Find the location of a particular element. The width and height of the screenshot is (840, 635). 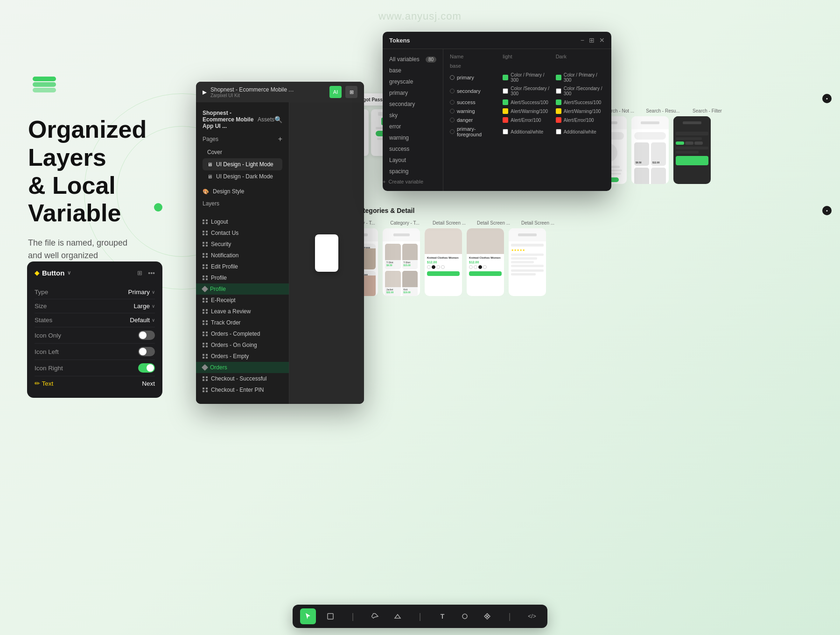

layer-edit-profile: Edit Profile is located at coordinates (243, 267).